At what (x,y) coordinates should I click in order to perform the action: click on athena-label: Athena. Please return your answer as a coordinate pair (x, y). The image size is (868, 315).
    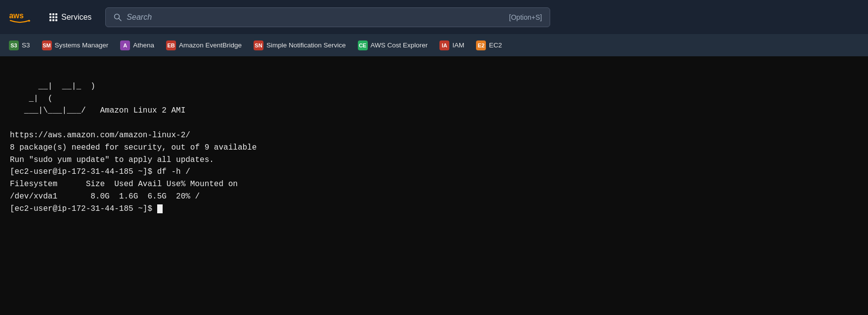
    Looking at the image, I should click on (143, 45).